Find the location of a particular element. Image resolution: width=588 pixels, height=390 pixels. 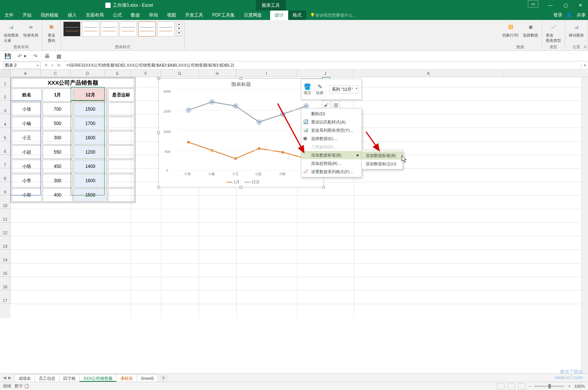

col-K: K is located at coordinates (429, 73).